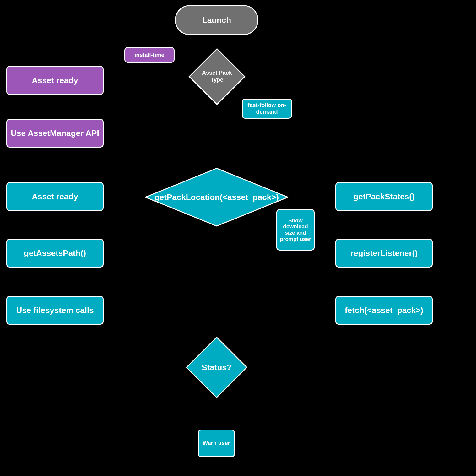  What do you see at coordinates (217, 77) in the screenshot?
I see `asset-pack-type-decision: Asset Pack Type` at bounding box center [217, 77].